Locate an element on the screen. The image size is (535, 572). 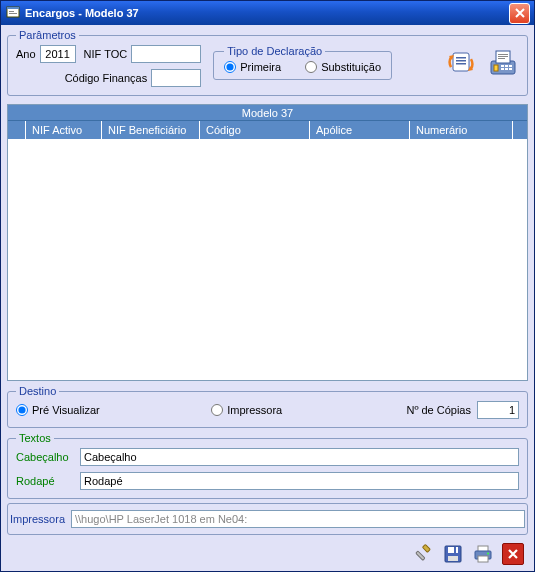
ano-input is located at coordinates (58, 54).